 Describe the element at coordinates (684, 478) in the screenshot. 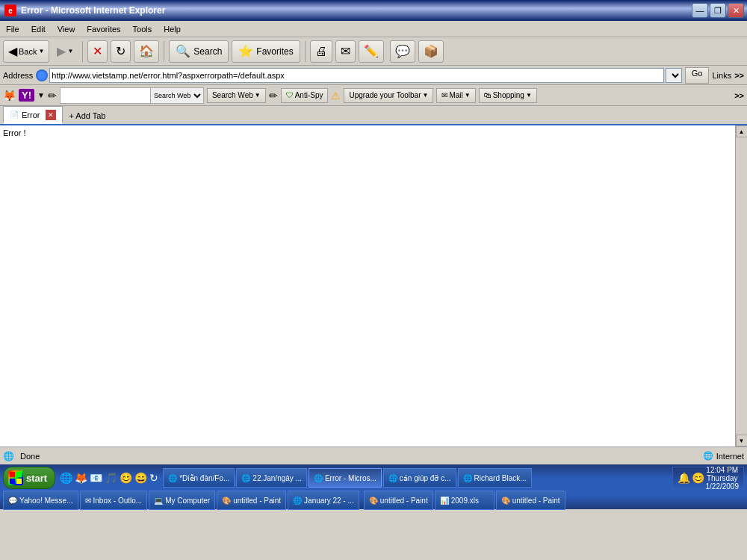

I see `tray-icon-1: 🔔` at that location.